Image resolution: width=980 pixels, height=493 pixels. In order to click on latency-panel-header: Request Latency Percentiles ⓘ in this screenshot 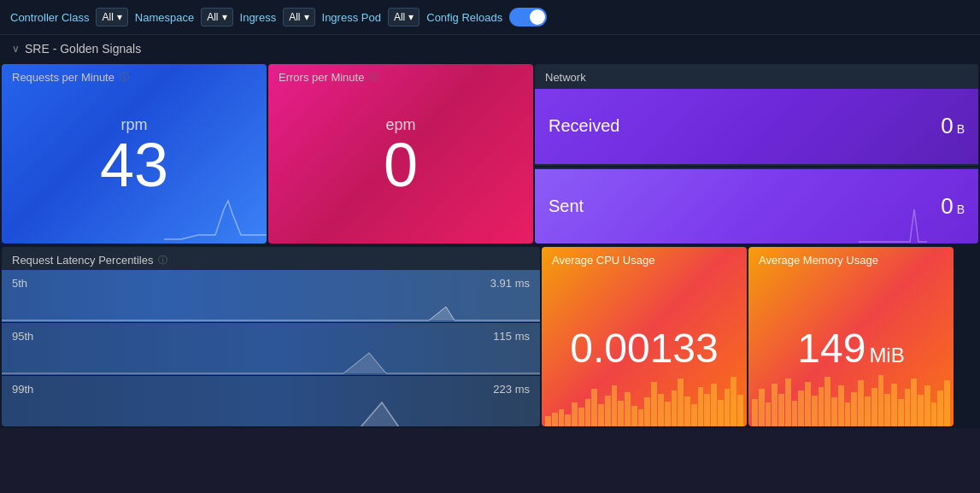, I will do `click(271, 258)`.